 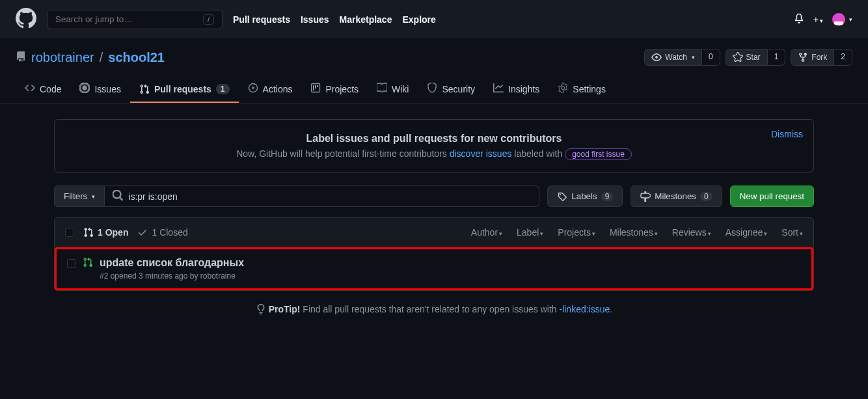 I want to click on label-dropdown: Label▾, so click(x=530, y=232).